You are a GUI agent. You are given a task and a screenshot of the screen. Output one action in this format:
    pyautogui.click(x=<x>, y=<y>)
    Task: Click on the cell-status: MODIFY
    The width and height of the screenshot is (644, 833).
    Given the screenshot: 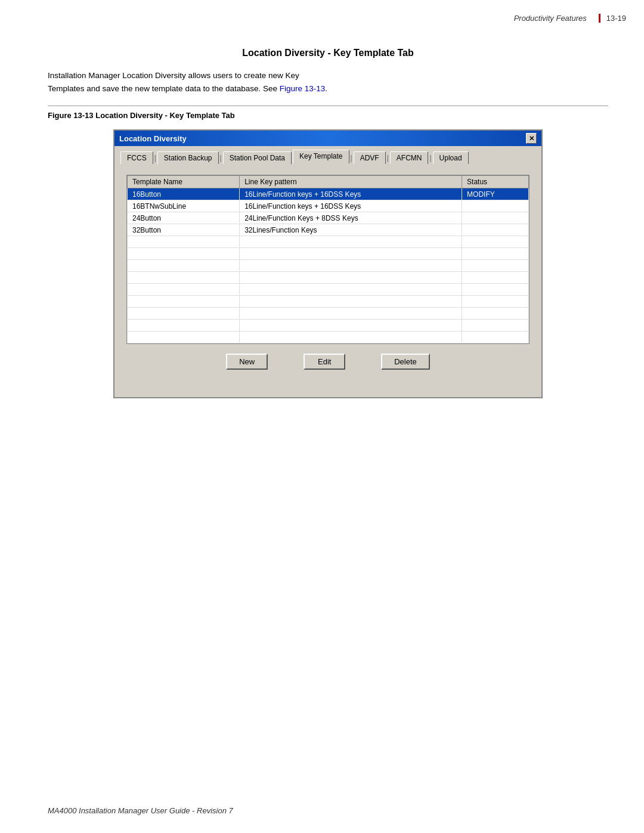 What is the action you would take?
    pyautogui.click(x=496, y=194)
    